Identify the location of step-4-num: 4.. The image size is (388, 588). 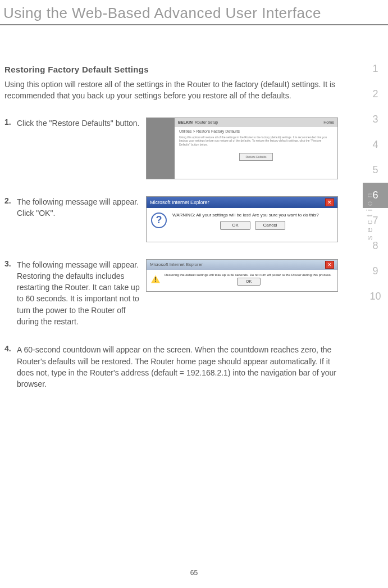
(11, 349).